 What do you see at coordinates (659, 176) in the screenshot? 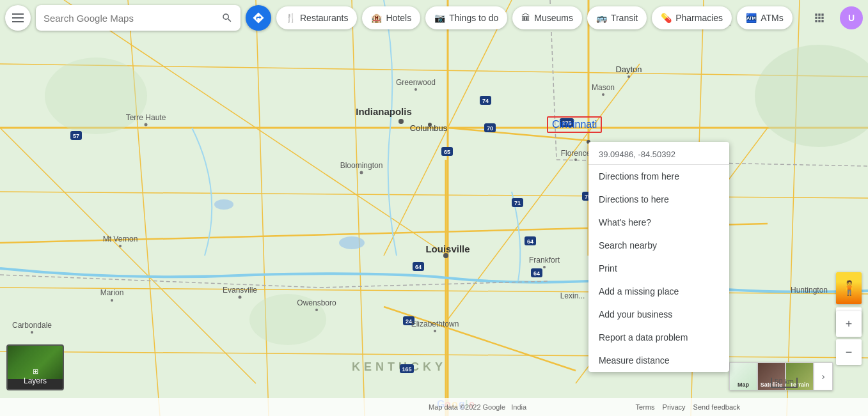
I see `context-directions-from: Directions from here` at bounding box center [659, 176].